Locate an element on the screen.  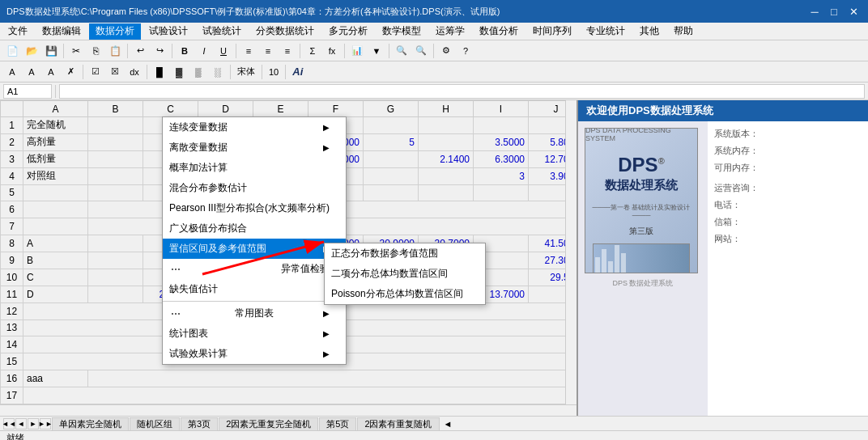
menu-pearson3: Pearson III型分布拟合(水文频率分析) is located at coordinates (254, 209).